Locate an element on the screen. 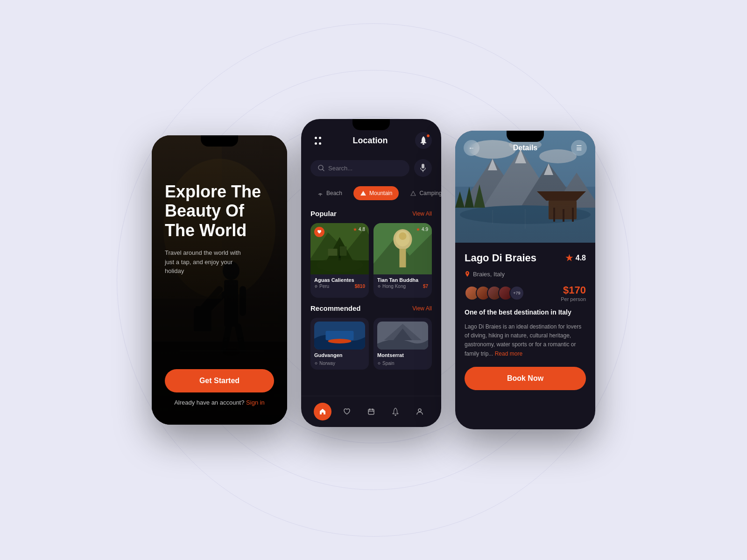 The width and height of the screenshot is (747, 560). ph2-search: Search... is located at coordinates (371, 168).